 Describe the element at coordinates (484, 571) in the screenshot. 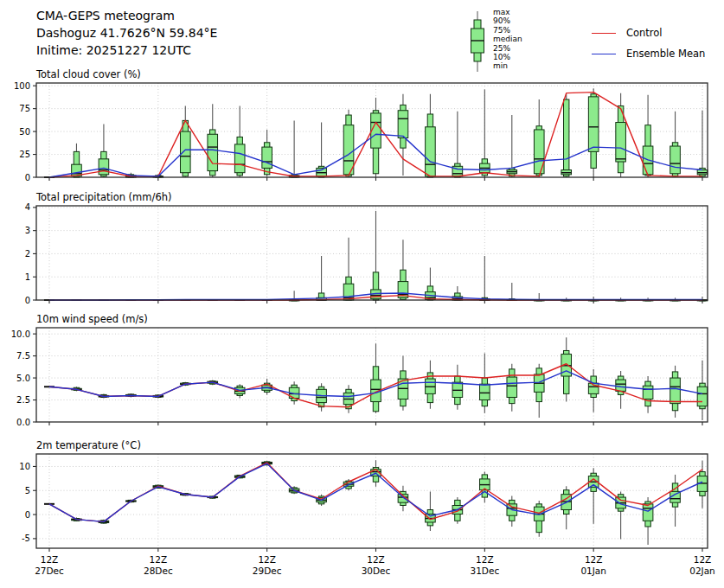

I see `svg-text: 31Dec` at that location.